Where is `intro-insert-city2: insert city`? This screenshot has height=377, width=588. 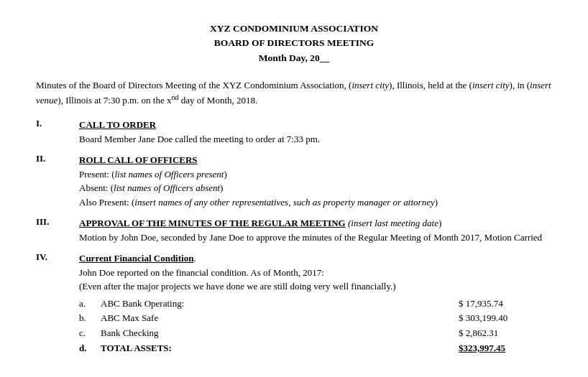 intro-insert-city2: insert city is located at coordinates (491, 85).